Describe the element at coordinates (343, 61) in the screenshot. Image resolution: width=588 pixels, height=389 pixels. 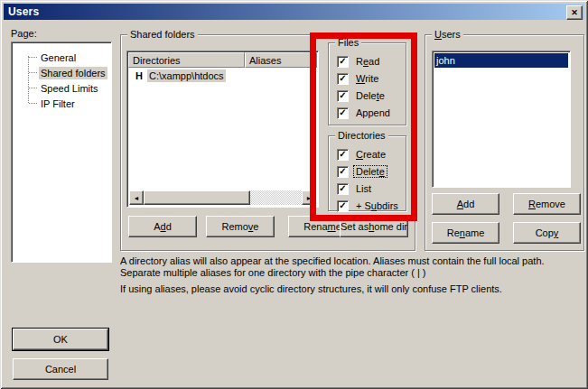
I see `read-checkbox: ✓` at that location.